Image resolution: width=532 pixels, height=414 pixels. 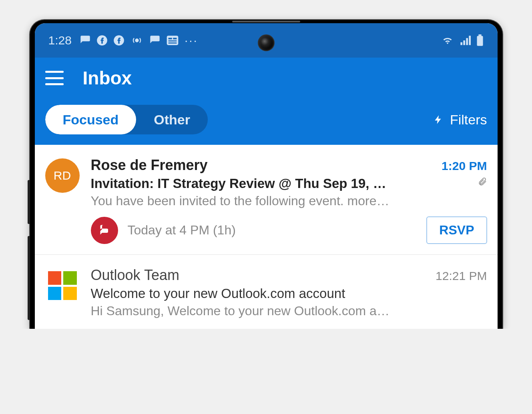 What do you see at coordinates (468, 120) in the screenshot?
I see `filters-label: Filters` at bounding box center [468, 120].